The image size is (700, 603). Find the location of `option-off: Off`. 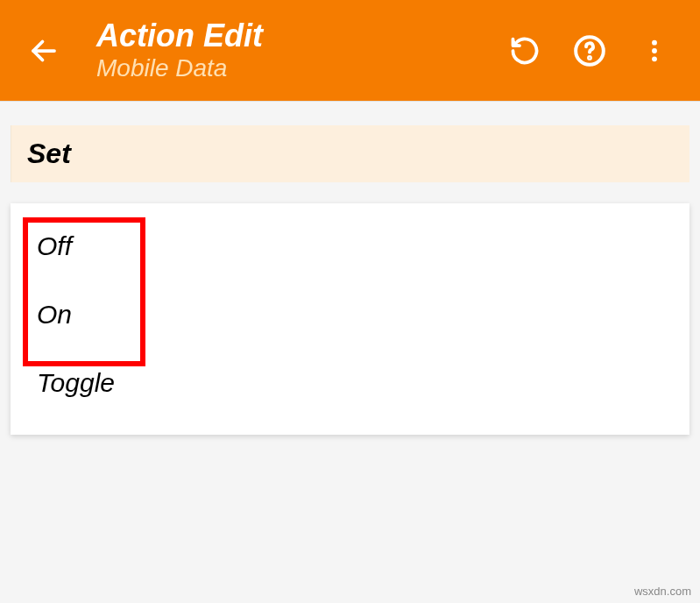

option-off: Off is located at coordinates (350, 246).